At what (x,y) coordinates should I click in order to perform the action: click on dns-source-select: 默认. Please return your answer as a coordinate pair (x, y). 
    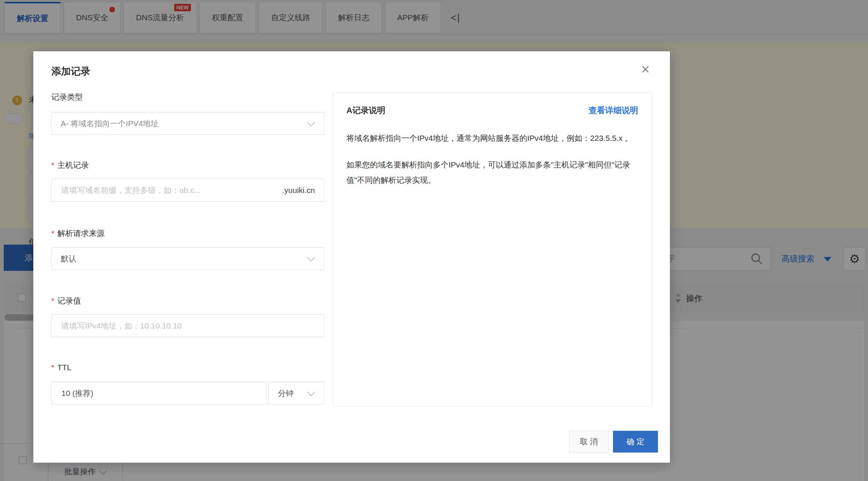
    Looking at the image, I should click on (188, 258).